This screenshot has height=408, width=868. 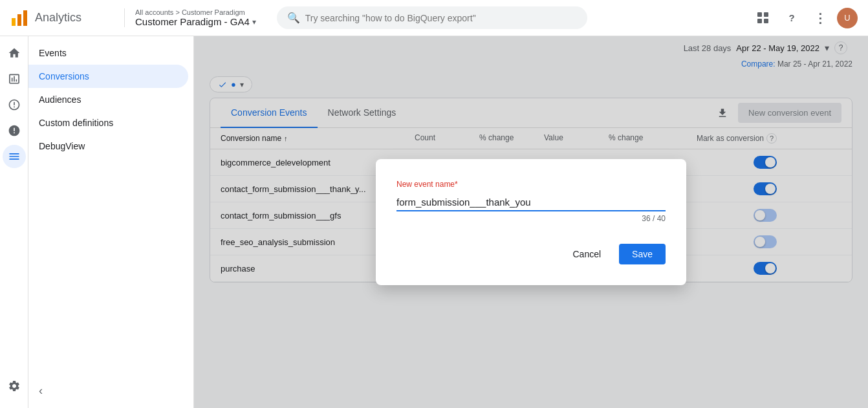 What do you see at coordinates (847, 18) in the screenshot?
I see `avatar: U` at bounding box center [847, 18].